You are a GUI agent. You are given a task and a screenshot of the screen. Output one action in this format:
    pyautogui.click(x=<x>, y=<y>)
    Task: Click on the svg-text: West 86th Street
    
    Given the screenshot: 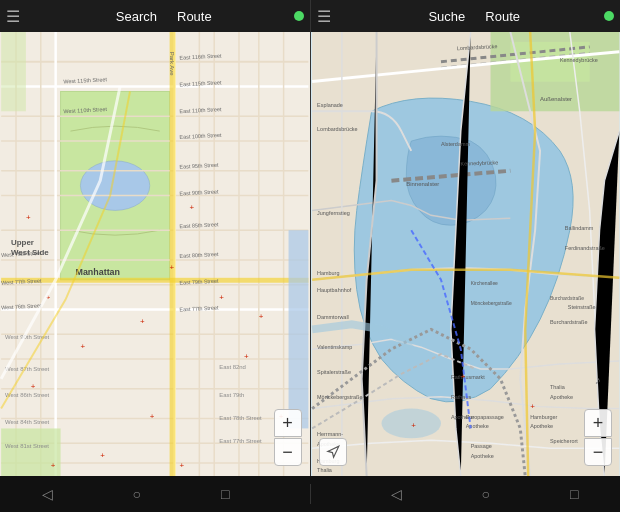 What is the action you would take?
    pyautogui.click(x=27, y=395)
    